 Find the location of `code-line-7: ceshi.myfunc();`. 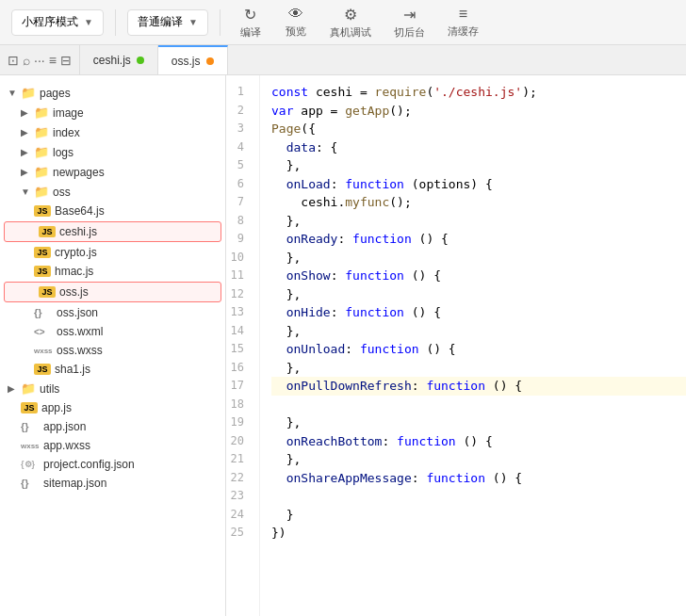

code-line-7: ceshi.myfunc(); is located at coordinates (479, 203).